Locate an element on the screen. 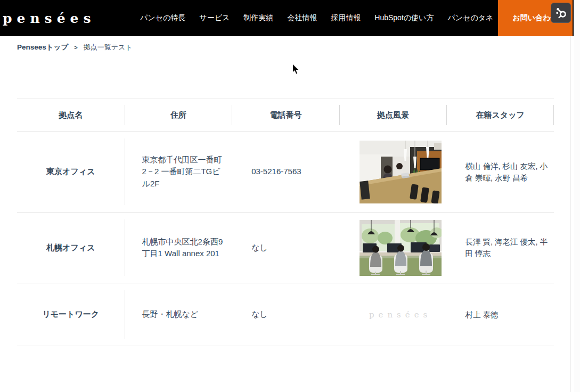  location-name: 東京オフィス is located at coordinates (71, 172).